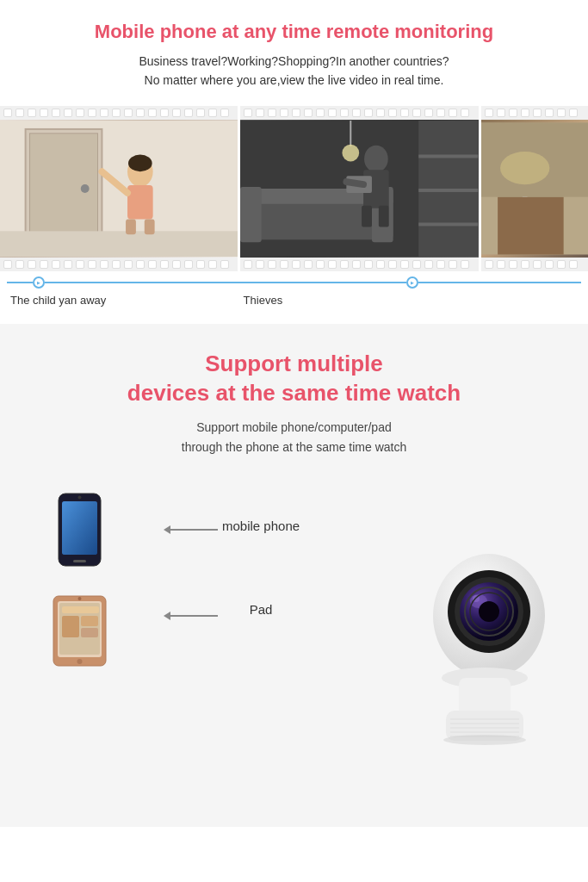  I want to click on device-label-pad: Pad, so click(261, 610).